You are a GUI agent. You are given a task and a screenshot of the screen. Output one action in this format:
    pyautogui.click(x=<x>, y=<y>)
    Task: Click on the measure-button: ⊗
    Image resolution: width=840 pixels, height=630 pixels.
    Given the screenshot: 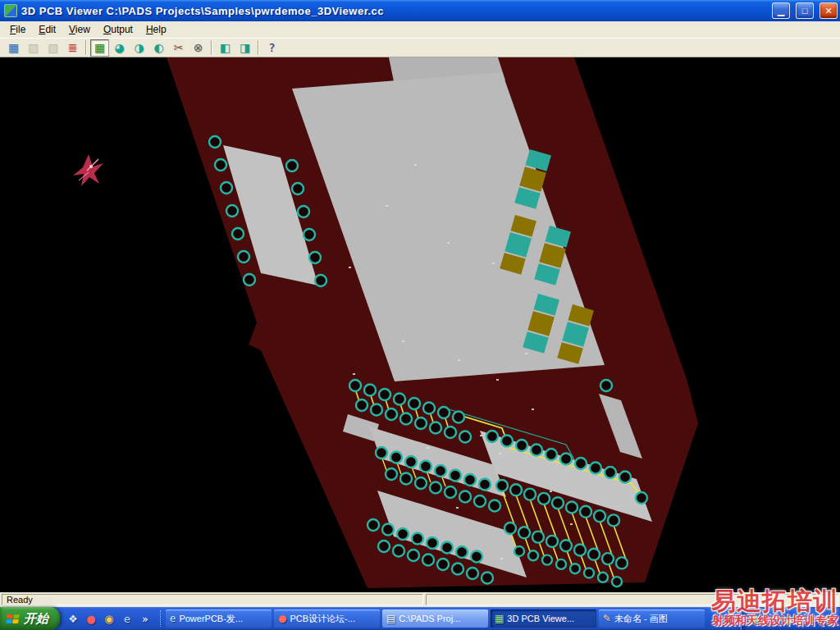 What is the action you would take?
    pyautogui.click(x=199, y=48)
    